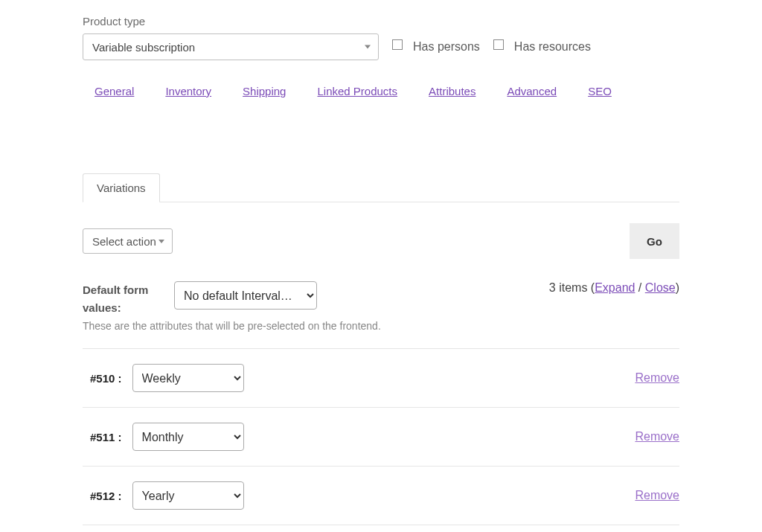 The width and height of the screenshot is (762, 532). I want to click on variation-value-select: Monthly, so click(188, 437).